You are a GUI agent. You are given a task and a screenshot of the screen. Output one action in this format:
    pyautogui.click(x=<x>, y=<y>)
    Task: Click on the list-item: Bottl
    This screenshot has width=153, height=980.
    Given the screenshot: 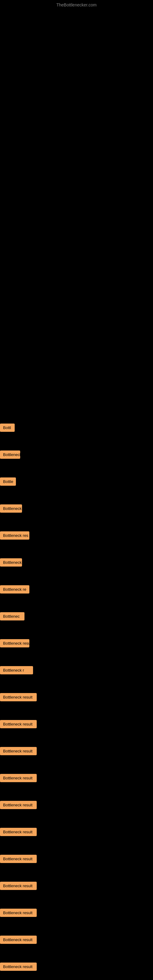 What is the action you would take?
    pyautogui.click(x=76, y=428)
    